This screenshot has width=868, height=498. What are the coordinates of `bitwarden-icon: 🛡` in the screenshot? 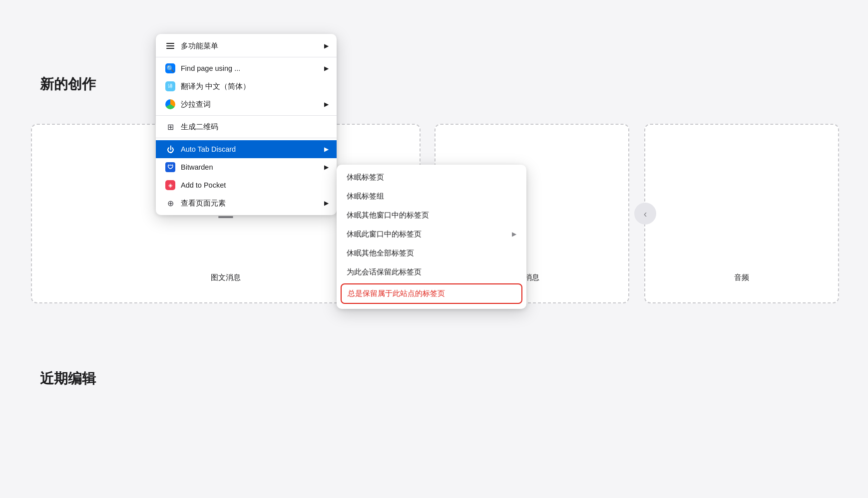 It's located at (170, 167).